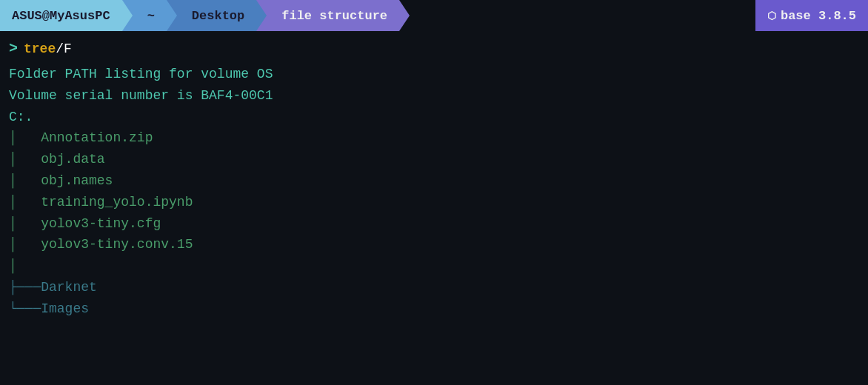 The image size is (868, 385). What do you see at coordinates (434, 267) in the screenshot?
I see `output-line: │` at bounding box center [434, 267].